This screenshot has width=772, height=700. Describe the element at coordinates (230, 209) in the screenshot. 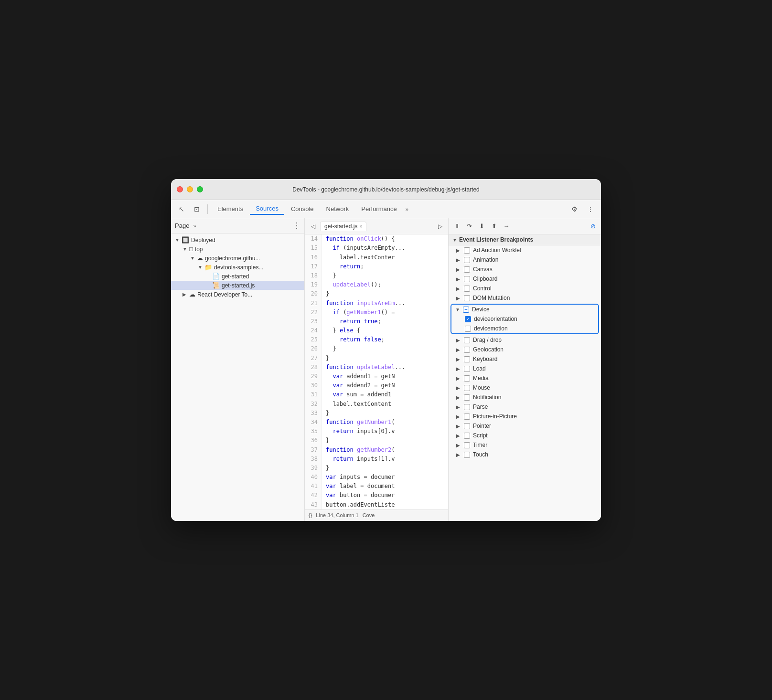

I see `tab-elements: Elements` at that location.